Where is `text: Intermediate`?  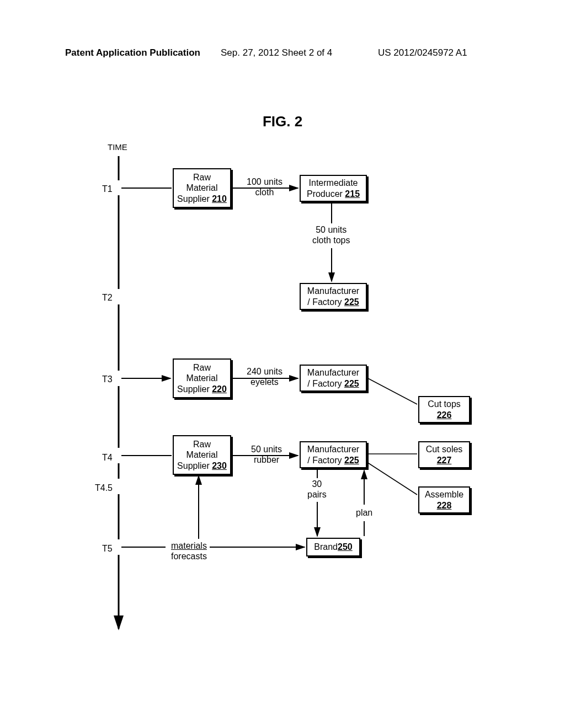
text: Intermediate is located at coordinates (333, 183).